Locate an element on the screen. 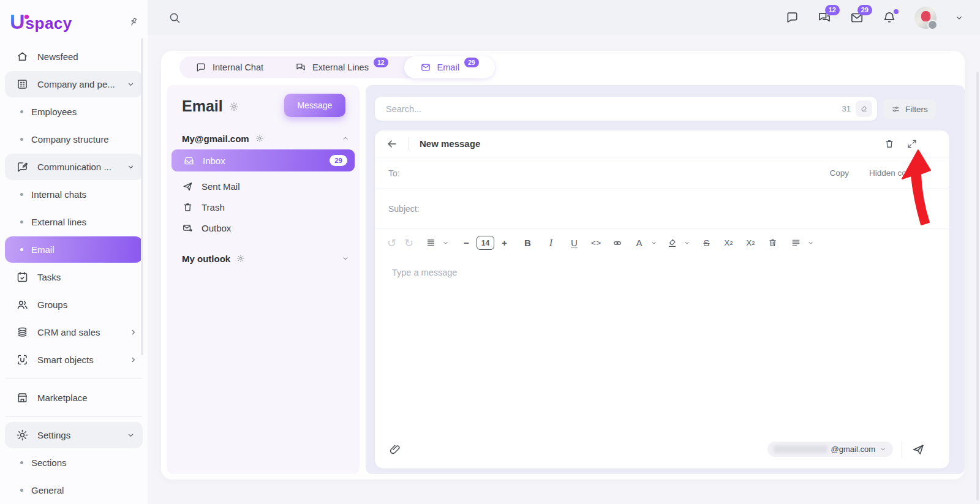 This screenshot has width=980, height=504. result-count: 31 is located at coordinates (846, 109).